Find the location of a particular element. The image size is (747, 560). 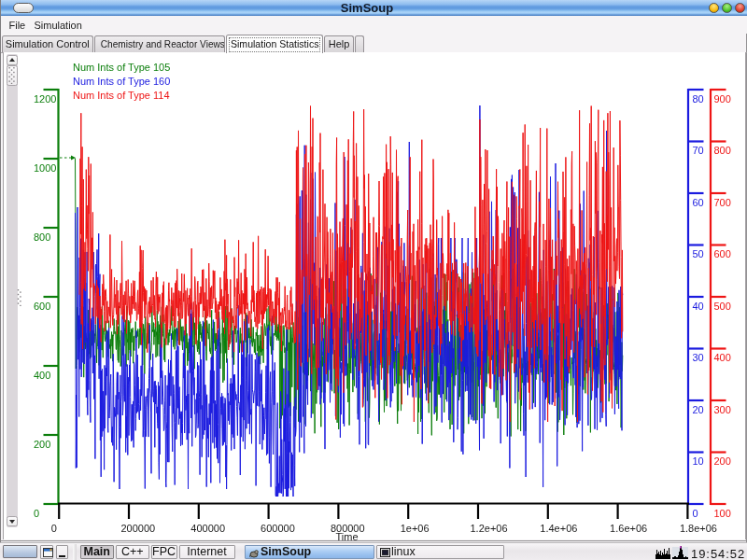

svg-text: 1e+06 is located at coordinates (415, 528).